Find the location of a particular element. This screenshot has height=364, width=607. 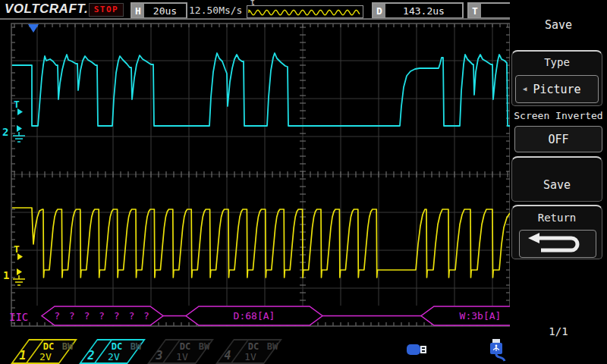

channel2-scale: 2V is located at coordinates (114, 356).